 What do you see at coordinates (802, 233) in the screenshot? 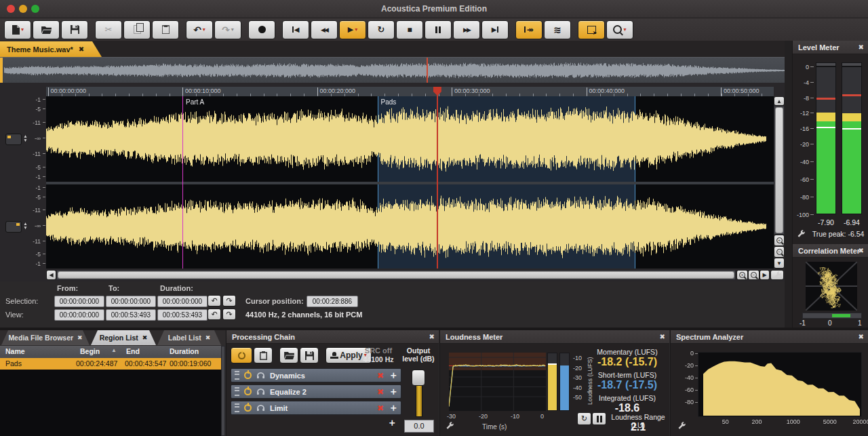
I see `level-meter-settings-icon` at bounding box center [802, 233].